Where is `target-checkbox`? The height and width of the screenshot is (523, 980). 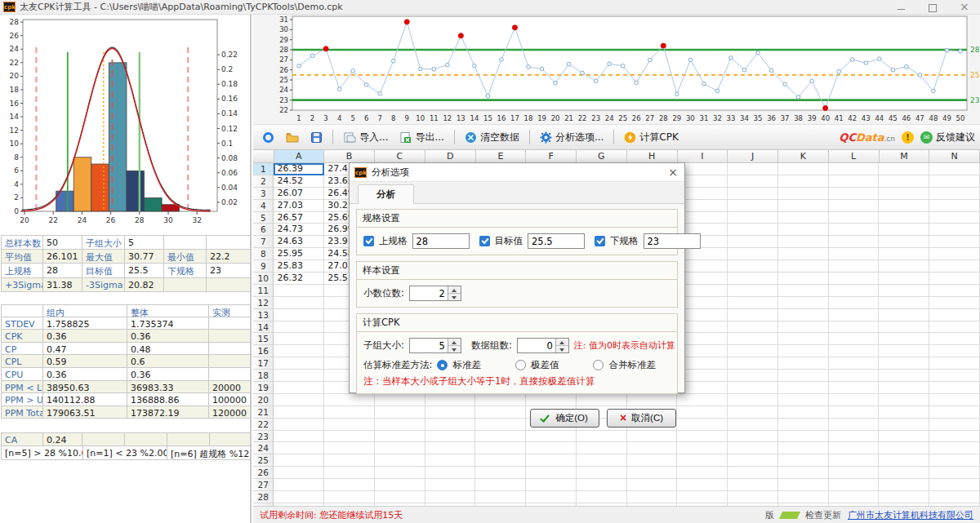
target-checkbox is located at coordinates (485, 242).